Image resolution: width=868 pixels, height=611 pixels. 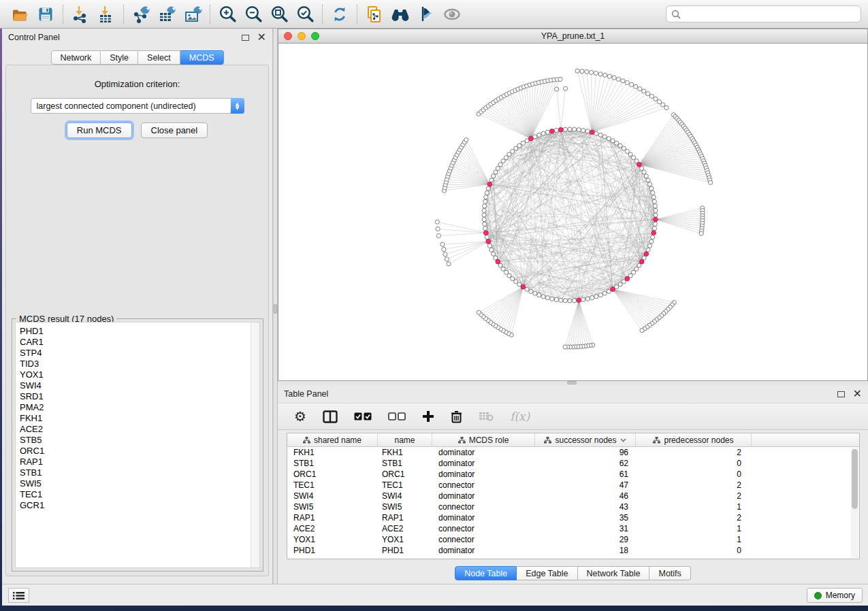 I want to click on table-cell: TEC1, so click(x=405, y=485).